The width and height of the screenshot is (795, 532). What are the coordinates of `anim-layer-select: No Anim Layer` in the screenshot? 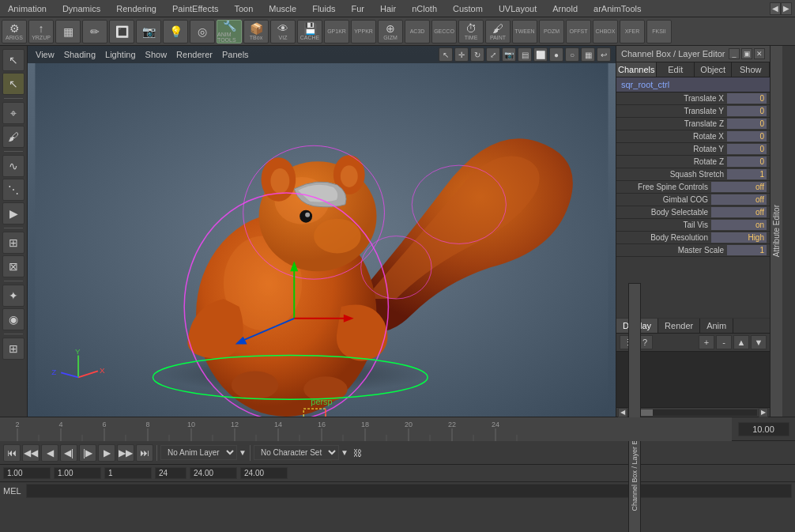 It's located at (199, 452).